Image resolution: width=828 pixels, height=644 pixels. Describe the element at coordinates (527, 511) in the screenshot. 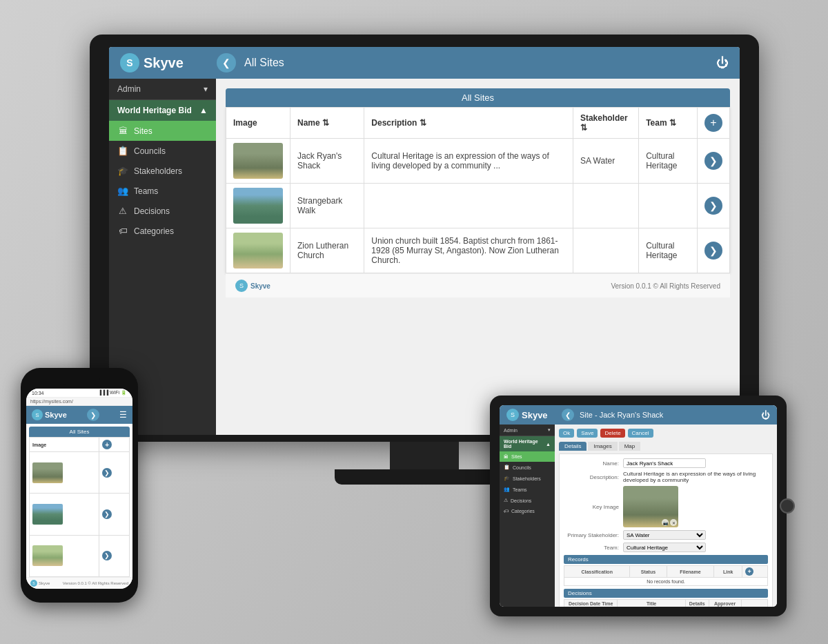

I see `tablet-sidebar-item-categories: 🏷 Categories` at that location.